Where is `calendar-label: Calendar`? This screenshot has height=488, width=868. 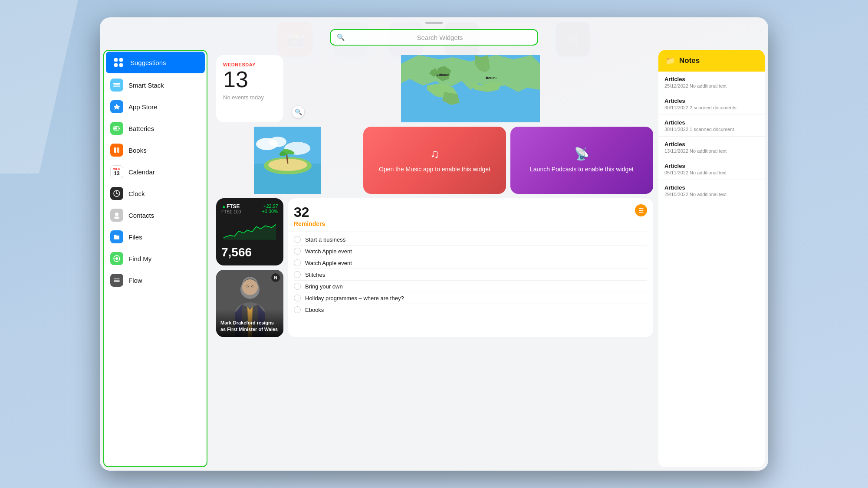 calendar-label: Calendar is located at coordinates (141, 172).